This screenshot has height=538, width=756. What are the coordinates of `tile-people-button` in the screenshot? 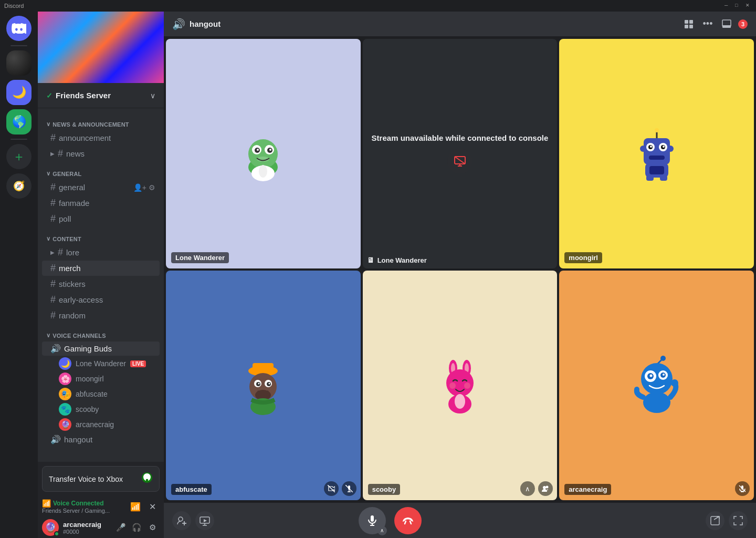 It's located at (545, 489).